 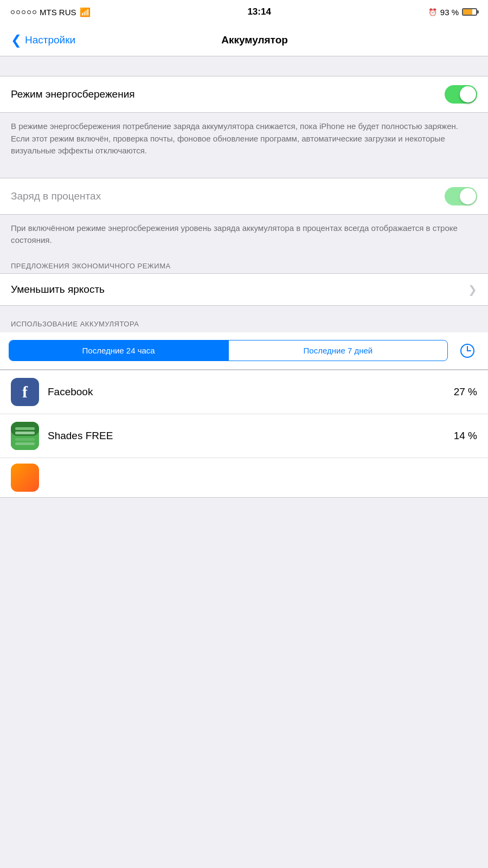 What do you see at coordinates (25, 436) in the screenshot?
I see `shades-icon-graphic` at bounding box center [25, 436].